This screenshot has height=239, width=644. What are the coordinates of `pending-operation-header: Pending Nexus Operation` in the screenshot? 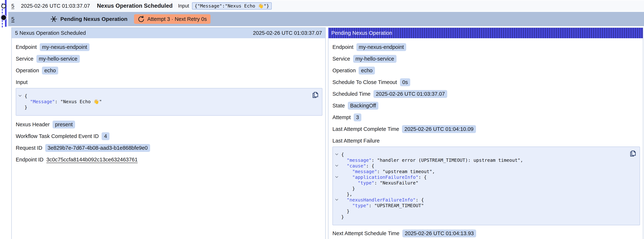 It's located at (486, 33).